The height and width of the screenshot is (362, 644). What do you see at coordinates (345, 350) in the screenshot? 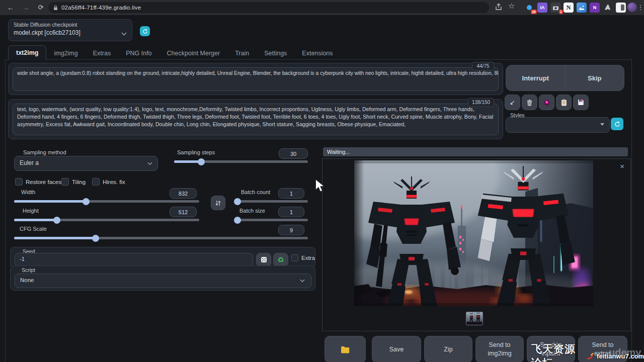
I see `folder-icon` at bounding box center [345, 350].